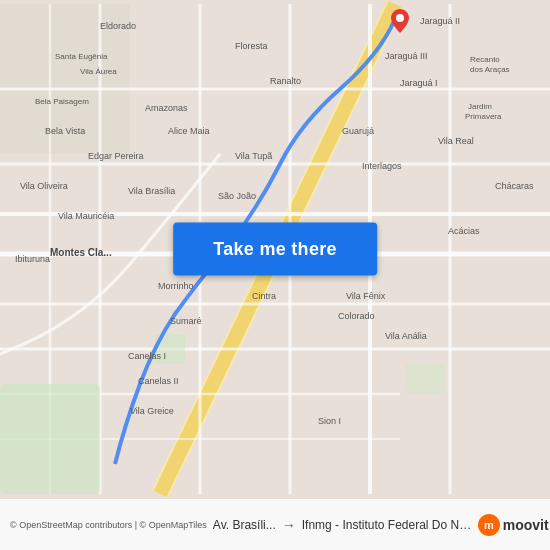  I want to click on map-attribution: © OpenStreetMap contributors | © OpenMap…, so click(108, 525).